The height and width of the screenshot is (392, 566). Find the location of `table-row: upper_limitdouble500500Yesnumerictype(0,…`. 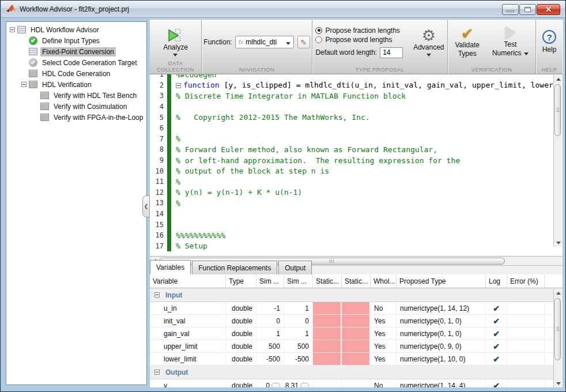

table-row: upper_limitdouble500500Yesnumerictype(0,… is located at coordinates (356, 346).